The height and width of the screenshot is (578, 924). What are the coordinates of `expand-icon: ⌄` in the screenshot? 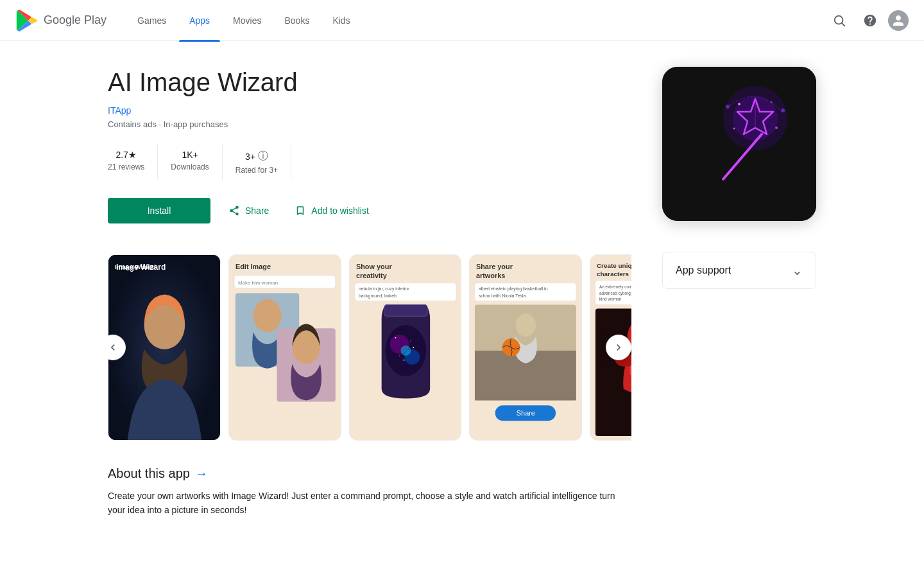 It's located at (797, 270).